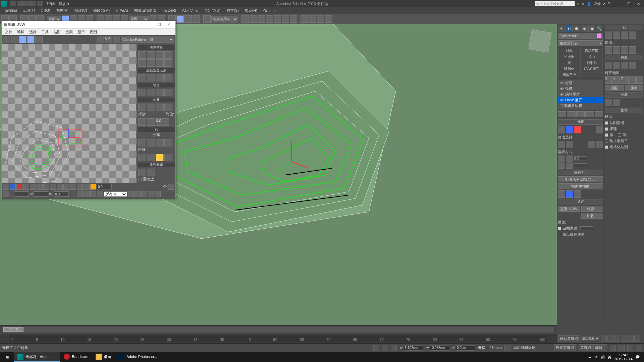  Describe the element at coordinates (599, 130) in the screenshot. I see `select-by-elem-icon` at that location.